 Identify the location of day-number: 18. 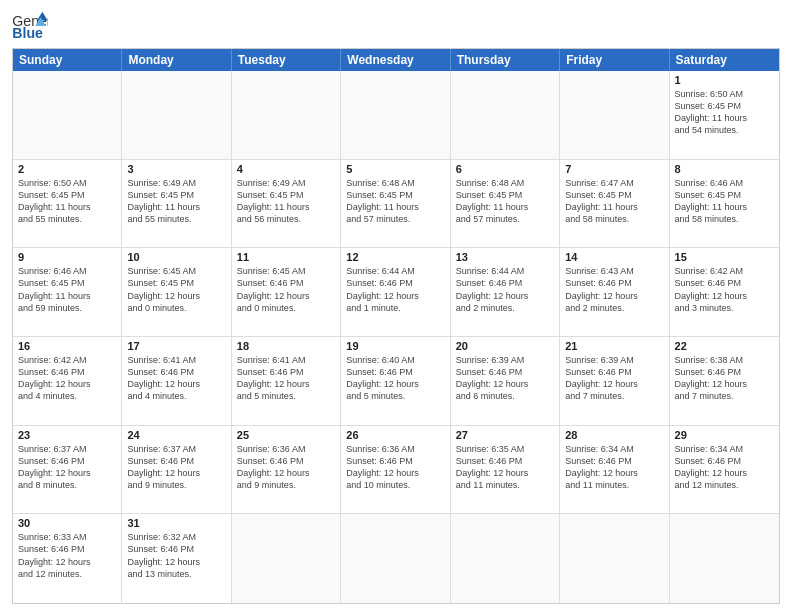
(286, 346).